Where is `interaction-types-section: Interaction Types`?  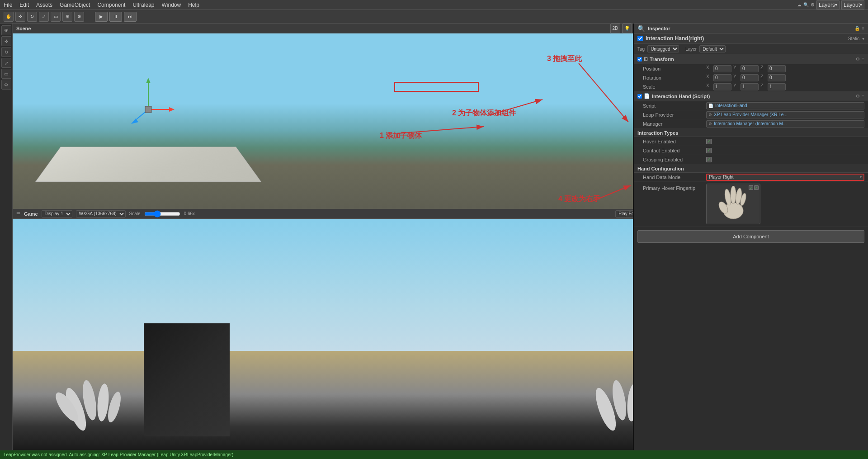
interaction-types-section: Interaction Types is located at coordinates (751, 133).